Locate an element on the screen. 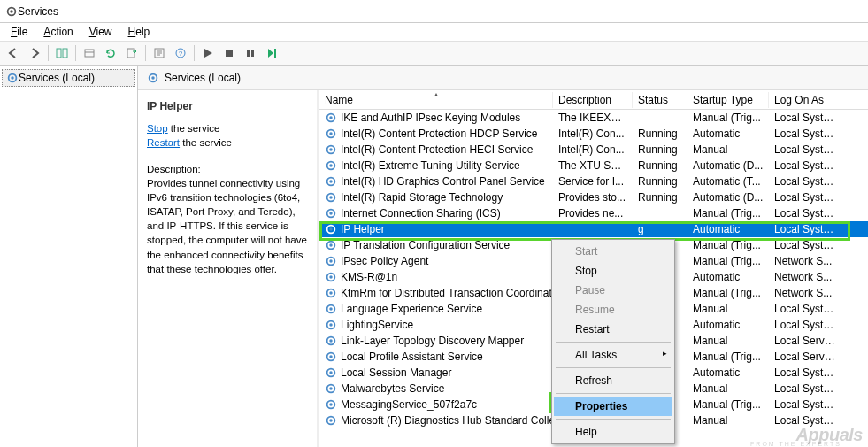 The width and height of the screenshot is (868, 447). service-startup: Automatic (D... is located at coordinates (728, 197).